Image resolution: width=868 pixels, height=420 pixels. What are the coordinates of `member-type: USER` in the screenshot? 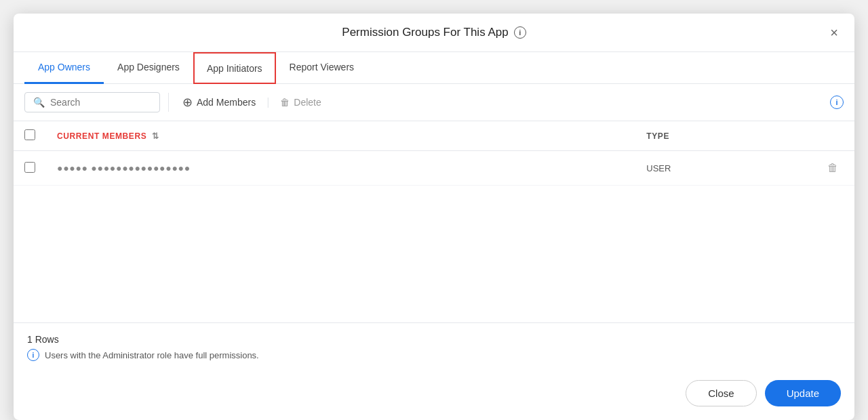 It's located at (658, 168).